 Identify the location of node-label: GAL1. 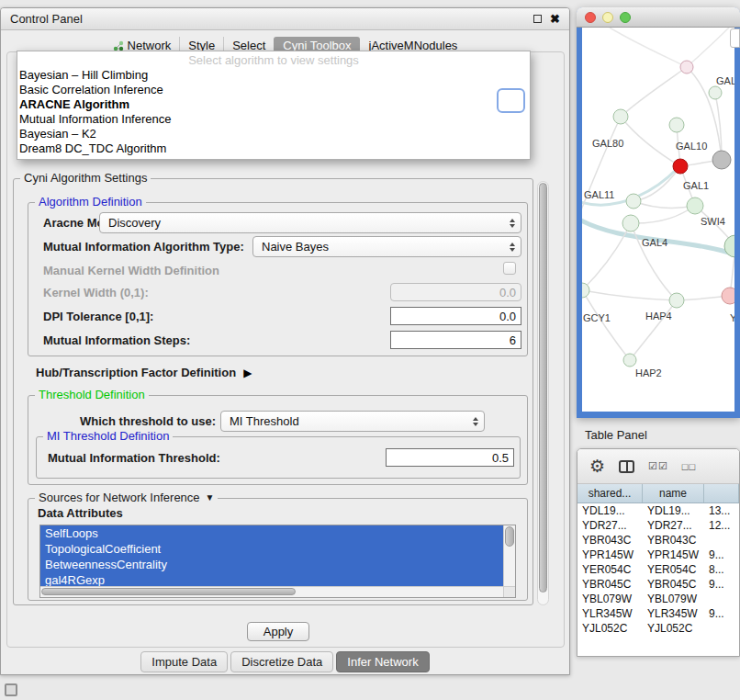
(696, 186).